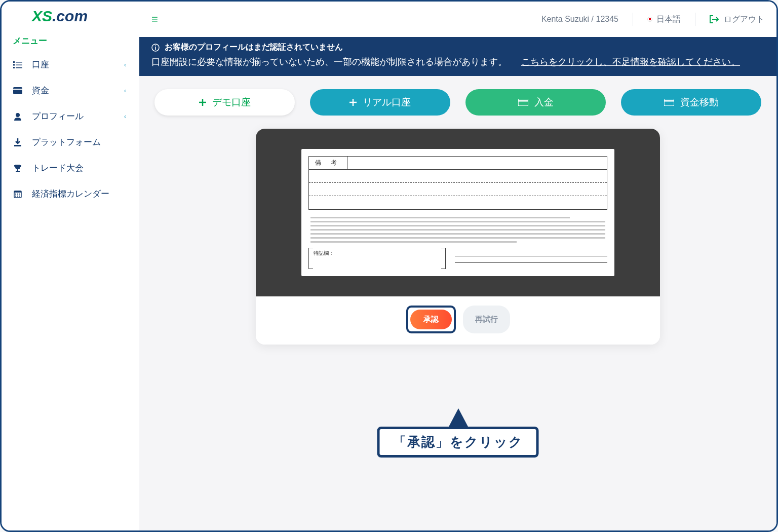  Describe the element at coordinates (458, 102) in the screenshot. I see `action-buttons-row: デモ口座 リアル口座 入金 資金移動` at that location.